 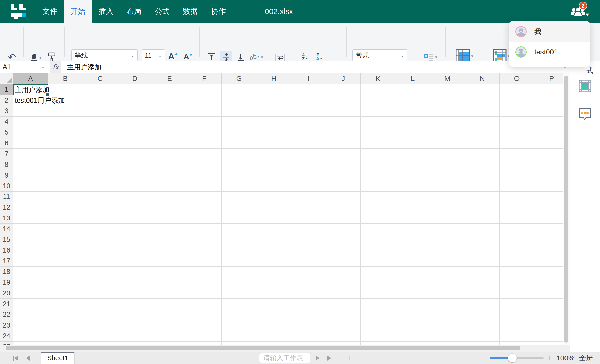 What do you see at coordinates (378, 122) in the screenshot?
I see `cell-K4` at bounding box center [378, 122].